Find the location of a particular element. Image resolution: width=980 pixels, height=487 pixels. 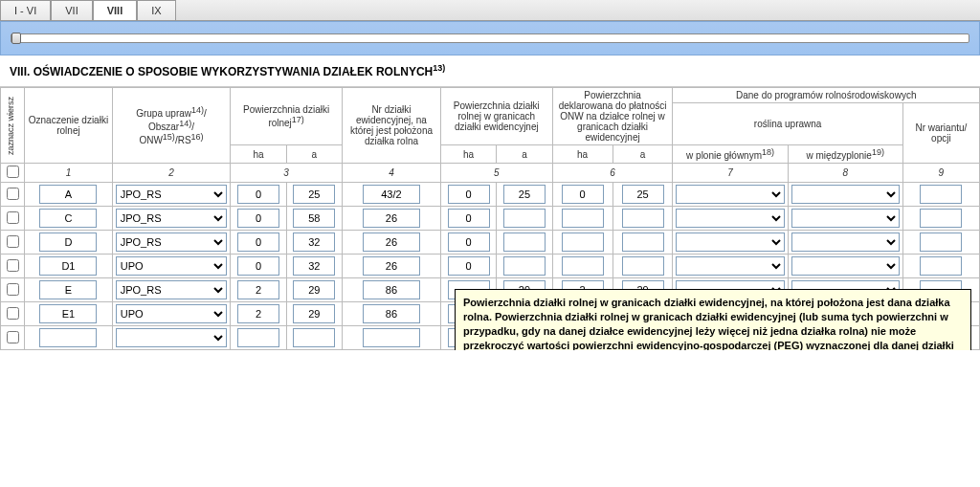

header-nr-wariantu: Nr wariantu/ opcji is located at coordinates (941, 134).